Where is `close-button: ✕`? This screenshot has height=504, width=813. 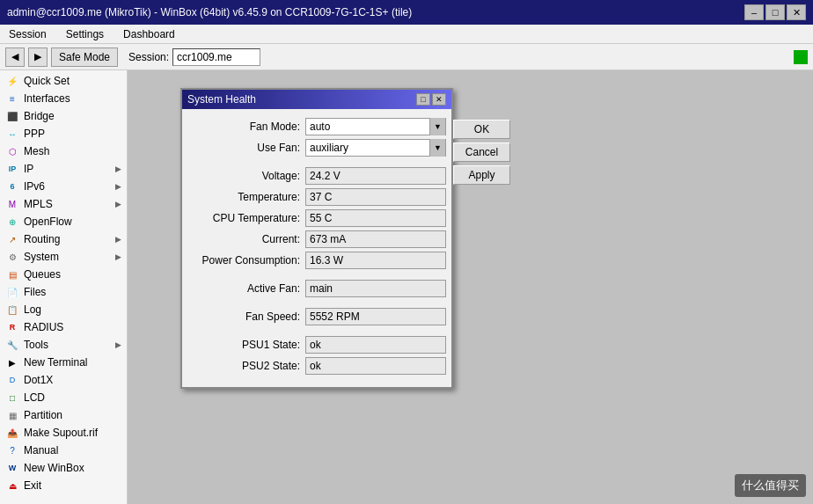
close-button: ✕ is located at coordinates (796, 12).